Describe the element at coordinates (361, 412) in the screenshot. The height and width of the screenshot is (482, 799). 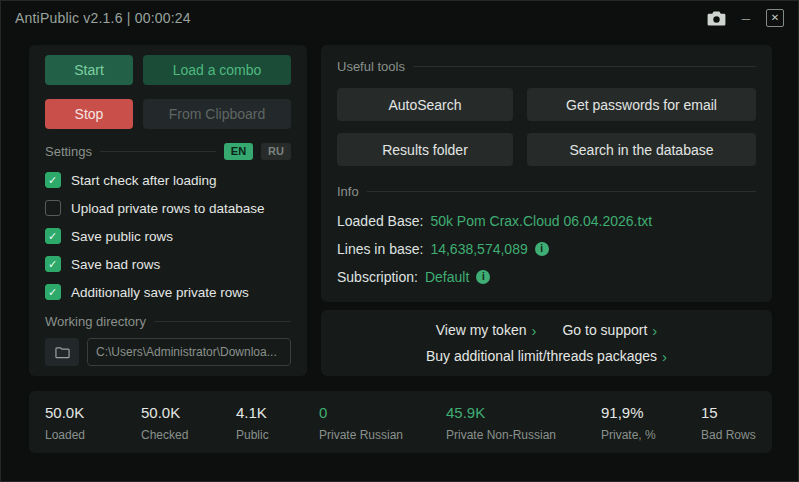
I see `stat-value: 0` at that location.